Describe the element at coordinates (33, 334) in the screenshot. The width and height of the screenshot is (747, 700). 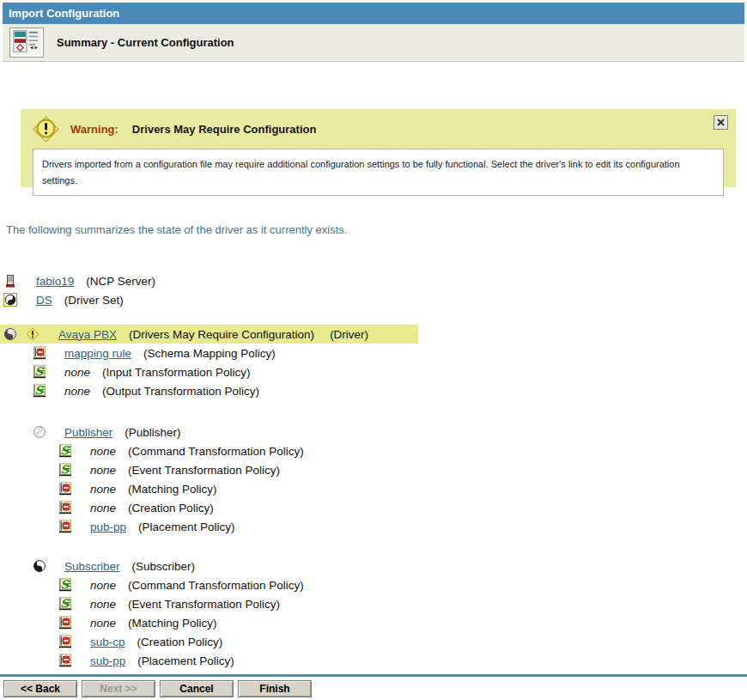
I see `warning-small-icon` at that location.